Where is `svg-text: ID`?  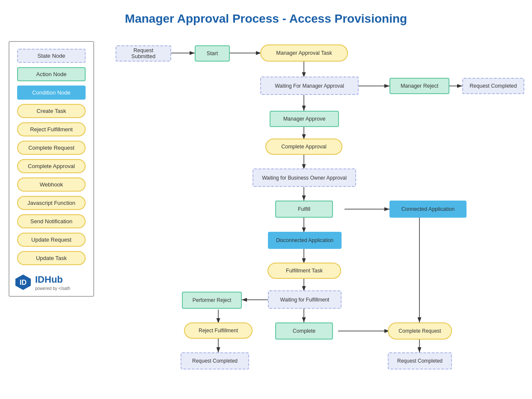
svg-text: ID is located at coordinates (23, 282).